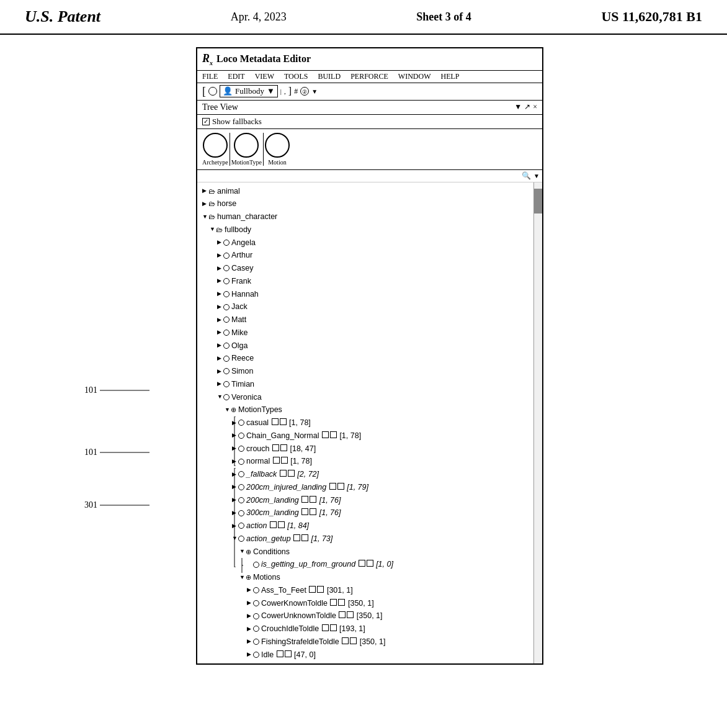 This screenshot has height=728, width=727. Describe the element at coordinates (370, 176) in the screenshot. I see `search-bar: 🔍 ▼` at that location.